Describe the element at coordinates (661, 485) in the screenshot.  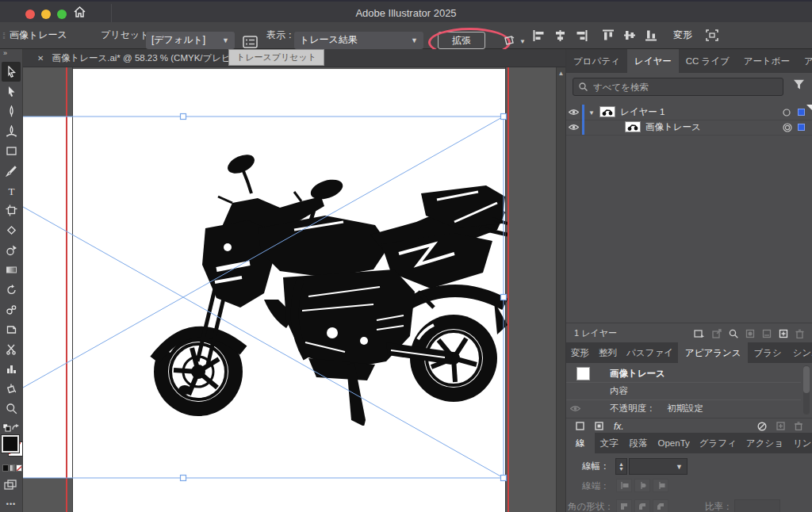
I see `cap-projecting-button` at that location.